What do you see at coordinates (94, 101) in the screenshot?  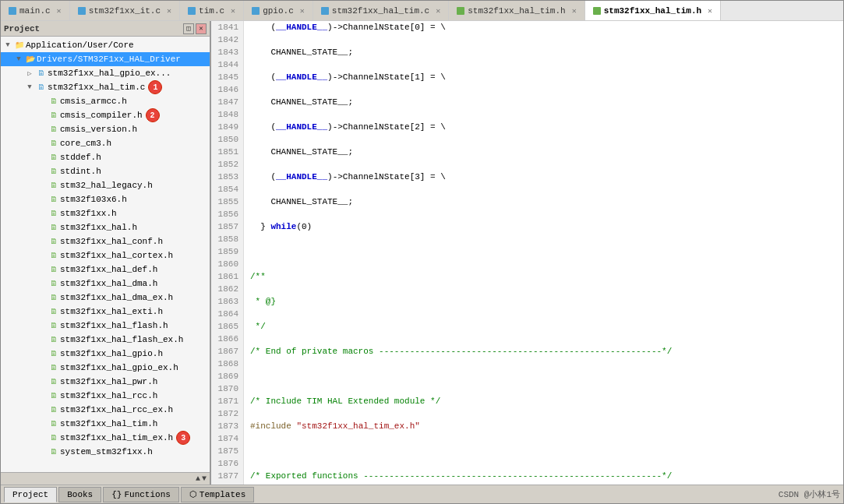 I see `label-cmsis-armcc: cmsis_armcc.h` at bounding box center [94, 101].